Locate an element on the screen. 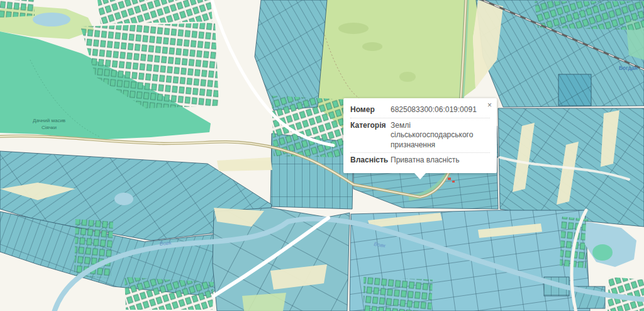 The height and width of the screenshot is (311, 644). popup-row-category: Категорія Землі сільськогосподарського п… is located at coordinates (420, 135).